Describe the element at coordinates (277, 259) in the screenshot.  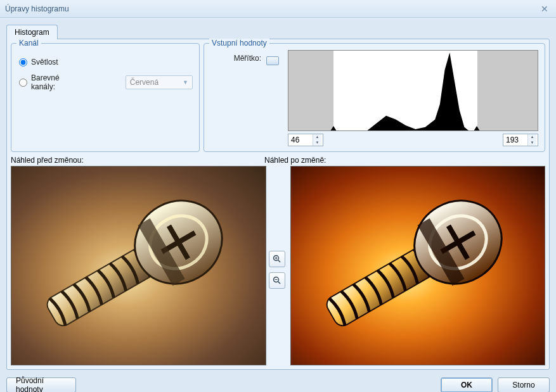
I see `zoom-in-icon` at that location.